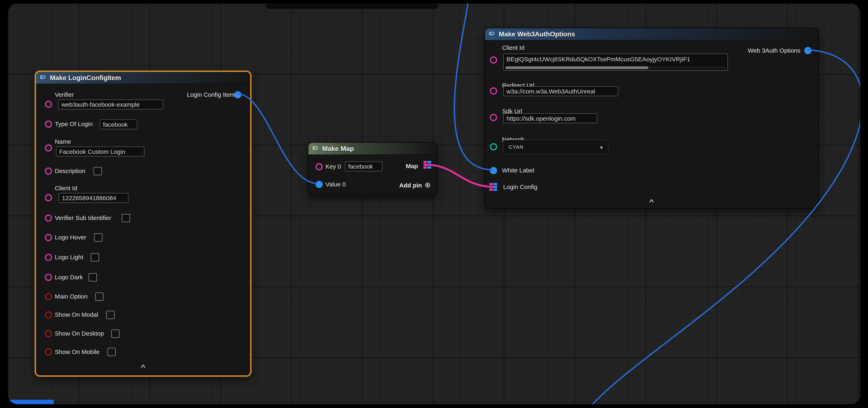 The image size is (868, 408). I want to click on field-redirect-url: w3a://com.w3a.Web3AuthUnreal, so click(561, 91).